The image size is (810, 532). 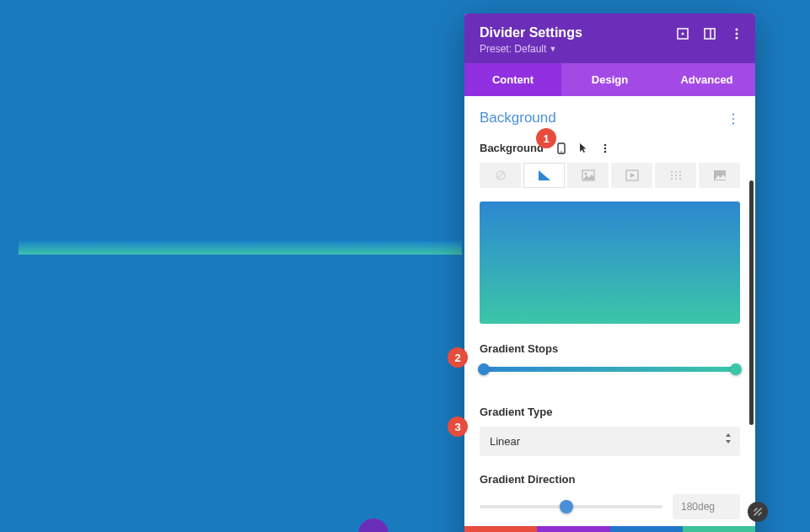 What do you see at coordinates (583, 148) in the screenshot?
I see `responsive-icons` at bounding box center [583, 148].